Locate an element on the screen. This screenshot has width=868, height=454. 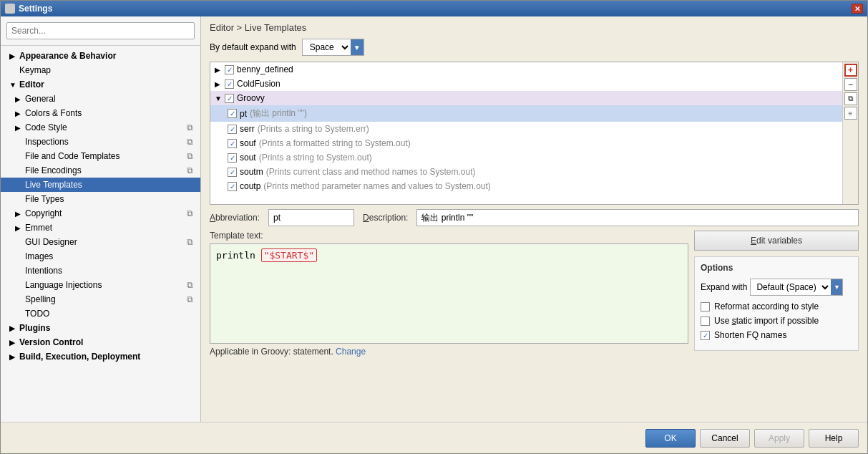
template-item-souf: souf (Prints a formatted string to Syste… is located at coordinates (527, 143).